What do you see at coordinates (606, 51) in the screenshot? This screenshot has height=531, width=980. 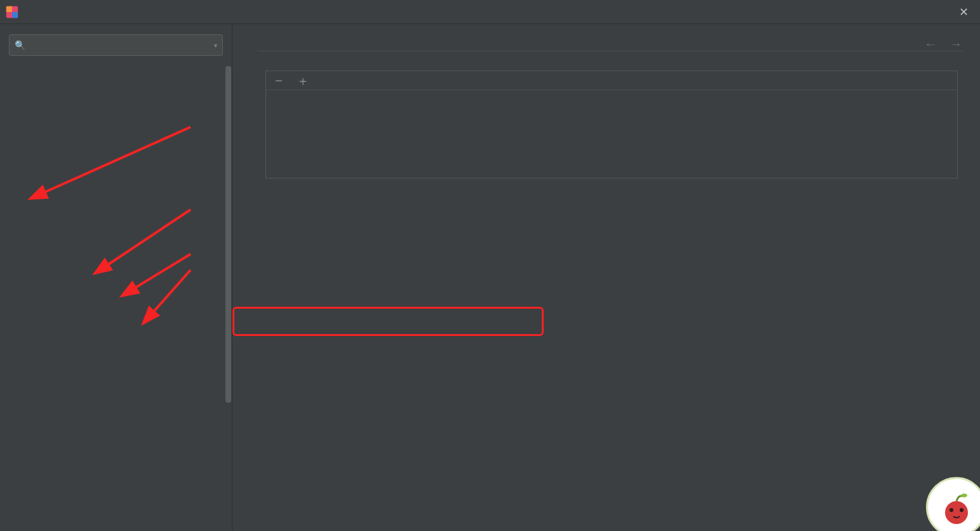 I see `show-section-label` at bounding box center [606, 51].